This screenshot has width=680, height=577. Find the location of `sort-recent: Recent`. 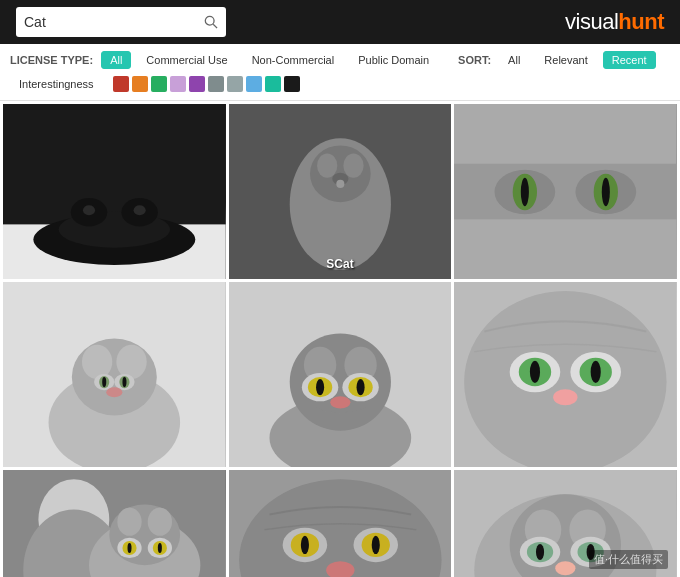

sort-recent: Recent is located at coordinates (630, 60).